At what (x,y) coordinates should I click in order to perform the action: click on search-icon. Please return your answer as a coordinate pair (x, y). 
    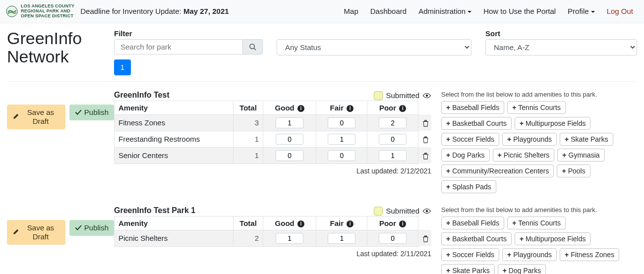
    Looking at the image, I should click on (253, 47).